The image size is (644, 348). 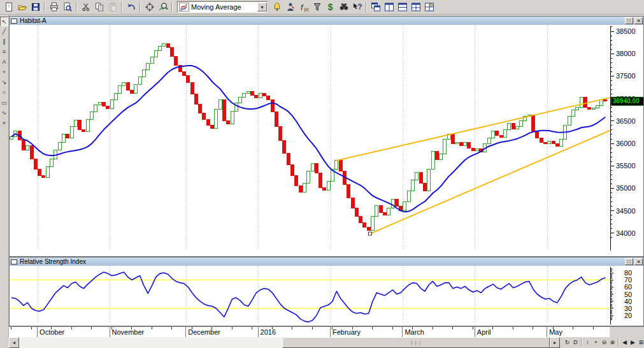 What do you see at coordinates (163, 7) in the screenshot?
I see `zoom-button` at bounding box center [163, 7].